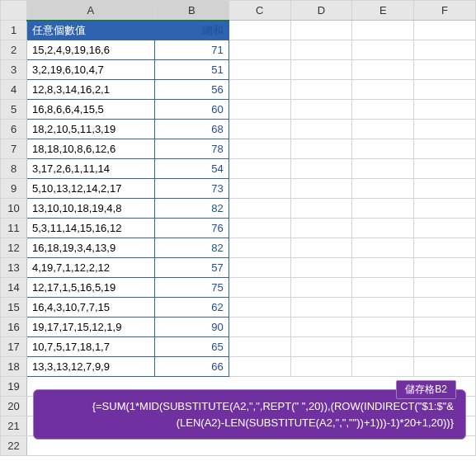 Image resolution: width=476 pixels, height=461 pixels. I want to click on row-header: 4, so click(14, 90).